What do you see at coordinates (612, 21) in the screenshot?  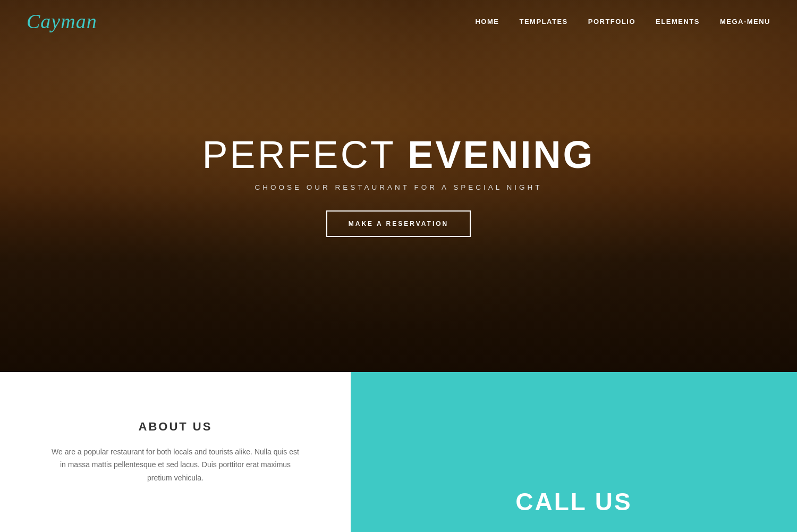 I see `nav-link-portfolio: PORTFOLIO` at bounding box center [612, 21].